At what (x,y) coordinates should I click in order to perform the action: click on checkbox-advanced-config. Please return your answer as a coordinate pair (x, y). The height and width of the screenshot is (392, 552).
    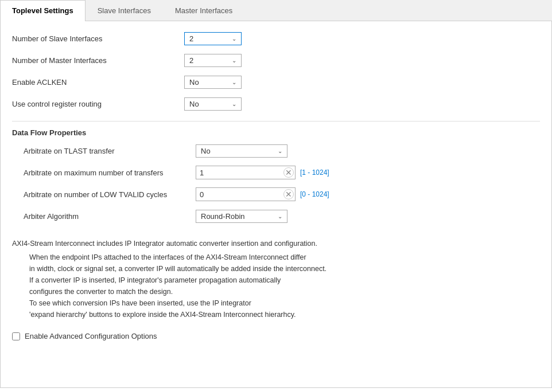
    Looking at the image, I should click on (16, 336).